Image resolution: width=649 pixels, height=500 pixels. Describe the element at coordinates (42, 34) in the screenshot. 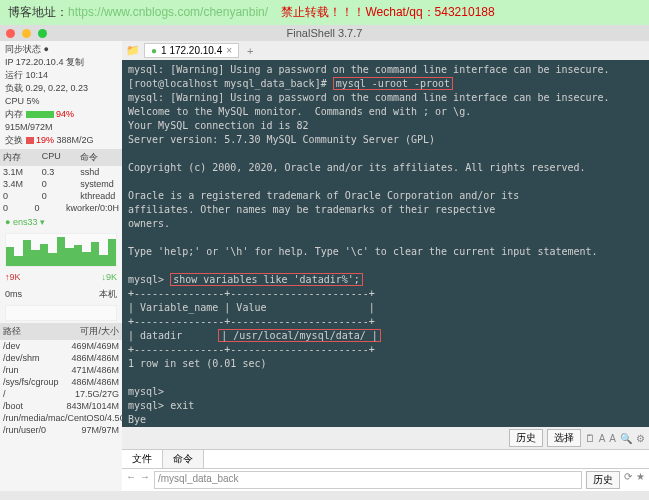

I see `maximize-icon` at that location.